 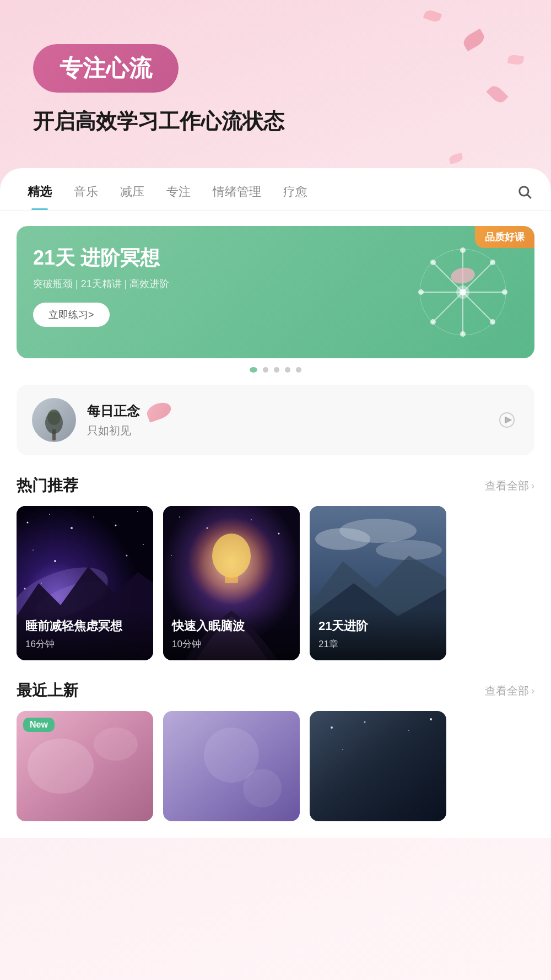 What do you see at coordinates (85, 583) in the screenshot?
I see `hot-card-1: 睡前减轻焦虑冥想 16分钟` at bounding box center [85, 583].